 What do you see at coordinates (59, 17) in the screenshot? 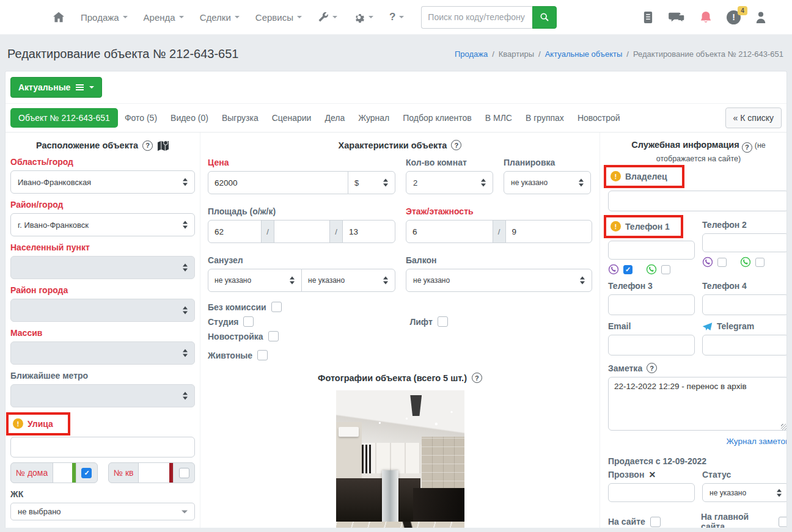
I see `home-icon` at bounding box center [59, 17].